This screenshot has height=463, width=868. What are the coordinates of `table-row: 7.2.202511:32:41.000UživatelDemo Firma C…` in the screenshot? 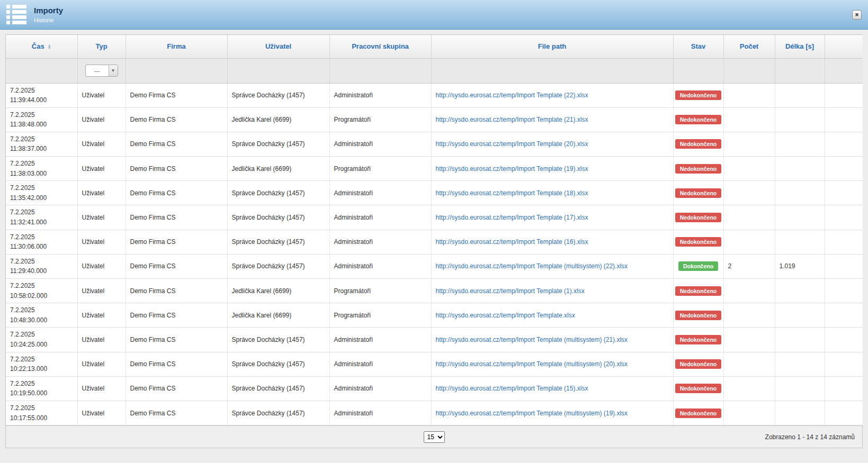 It's located at (434, 217).